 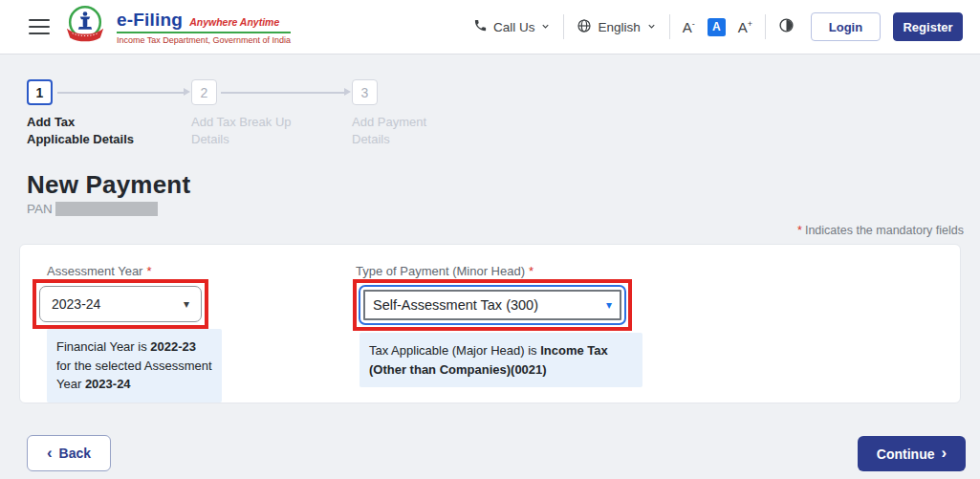 What do you see at coordinates (584, 27) in the screenshot?
I see `globe-icon` at bounding box center [584, 27].